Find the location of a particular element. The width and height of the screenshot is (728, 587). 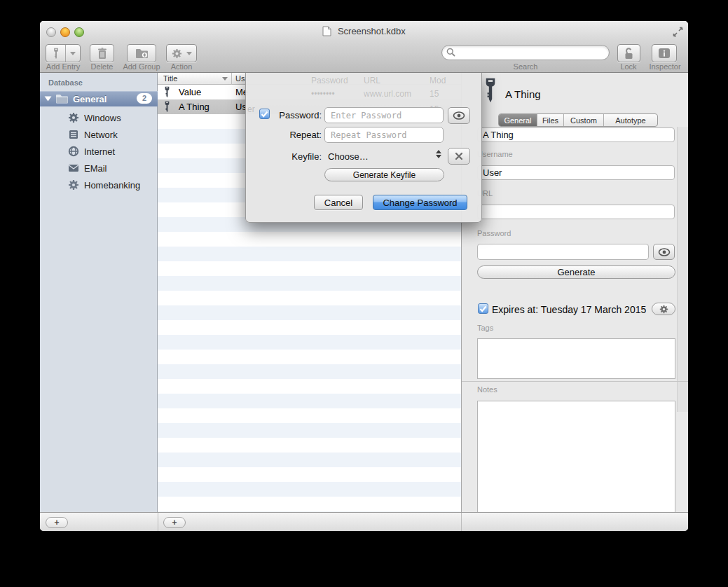

tab-files: Files is located at coordinates (551, 120).